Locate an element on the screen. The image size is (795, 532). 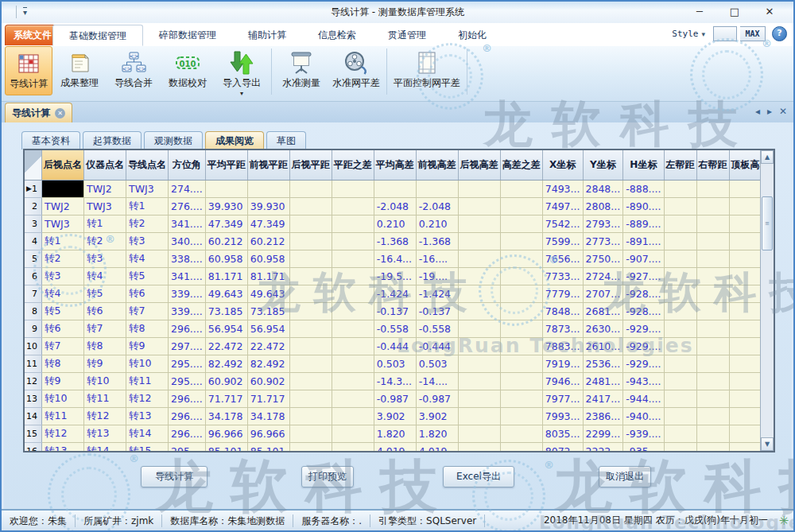
action-button: 导线计算 is located at coordinates (174, 477).